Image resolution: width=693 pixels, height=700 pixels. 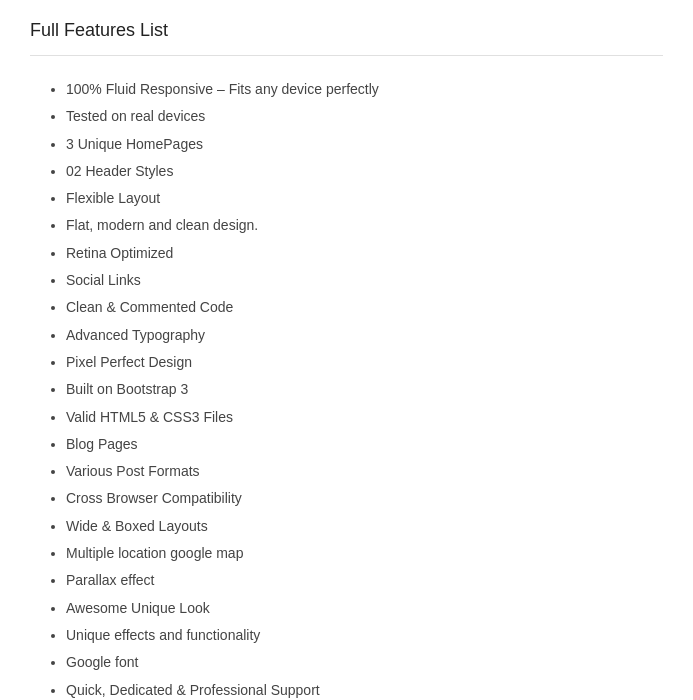 What do you see at coordinates (364, 254) in the screenshot?
I see `list-item: Retina Optimized` at bounding box center [364, 254].